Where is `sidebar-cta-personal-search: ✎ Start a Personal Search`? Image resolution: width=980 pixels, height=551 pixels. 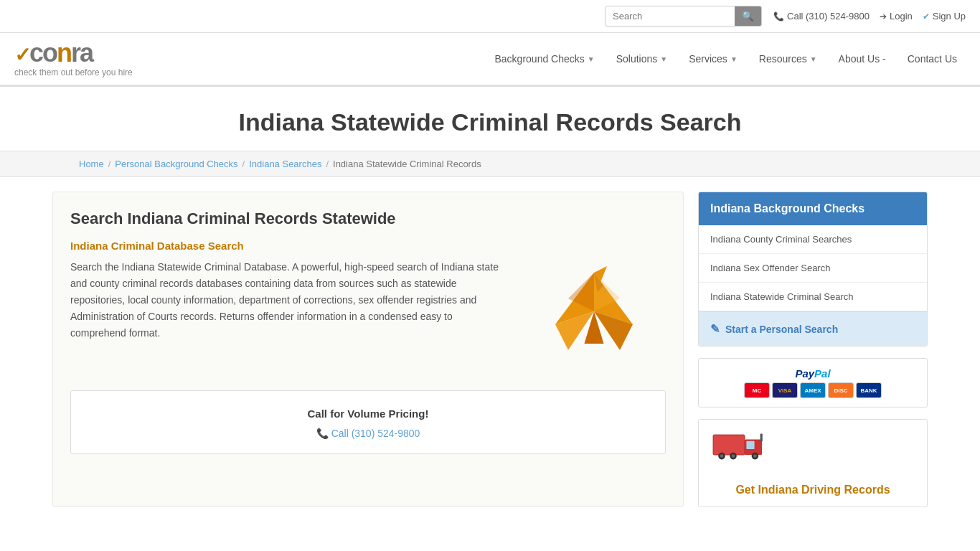 sidebar-cta-personal-search: ✎ Start a Personal Search is located at coordinates (813, 329).